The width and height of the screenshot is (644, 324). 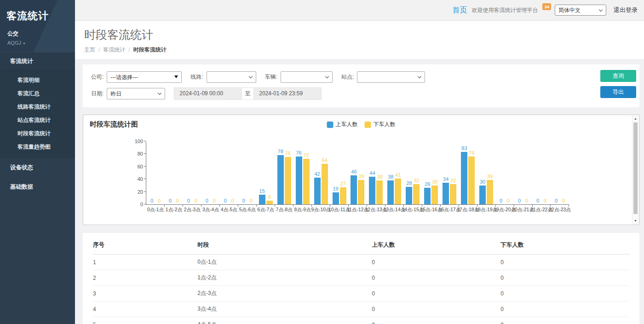 What do you see at coordinates (38, 121) in the screenshot?
I see `sidebar-item-station-stats: 站点客流统计` at bounding box center [38, 121].